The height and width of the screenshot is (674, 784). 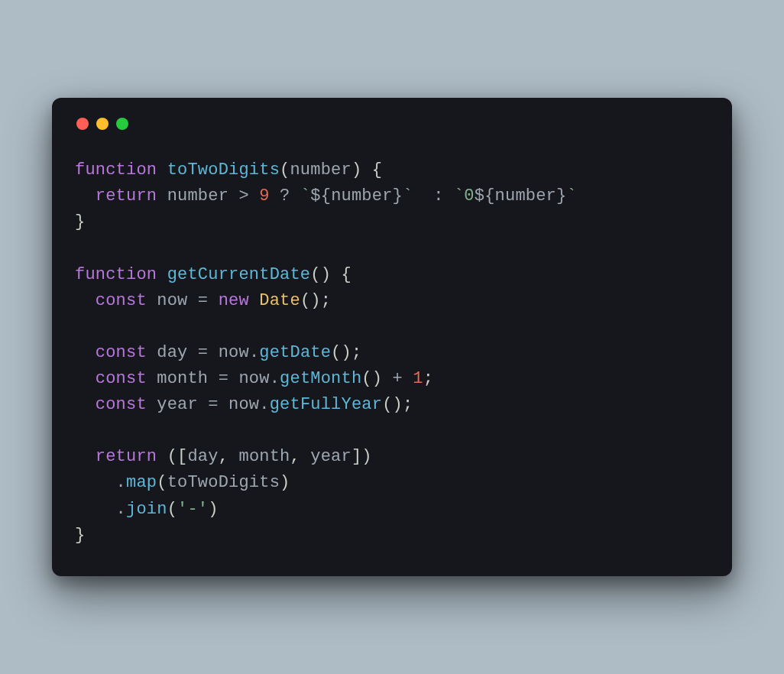 I want to click on token-fn: getCurrentDate, so click(x=239, y=275).